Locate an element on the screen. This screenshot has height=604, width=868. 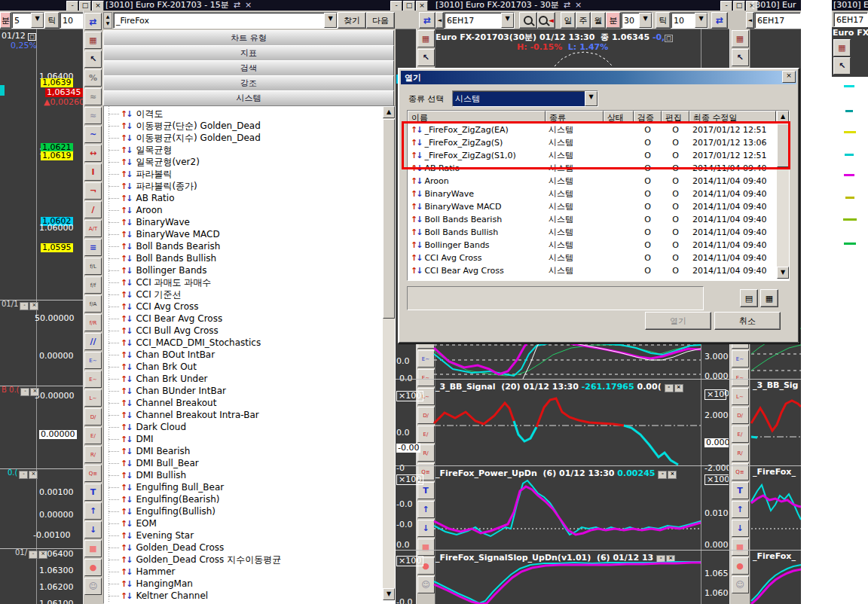
tree-item: ↑↓EOM is located at coordinates (243, 523).